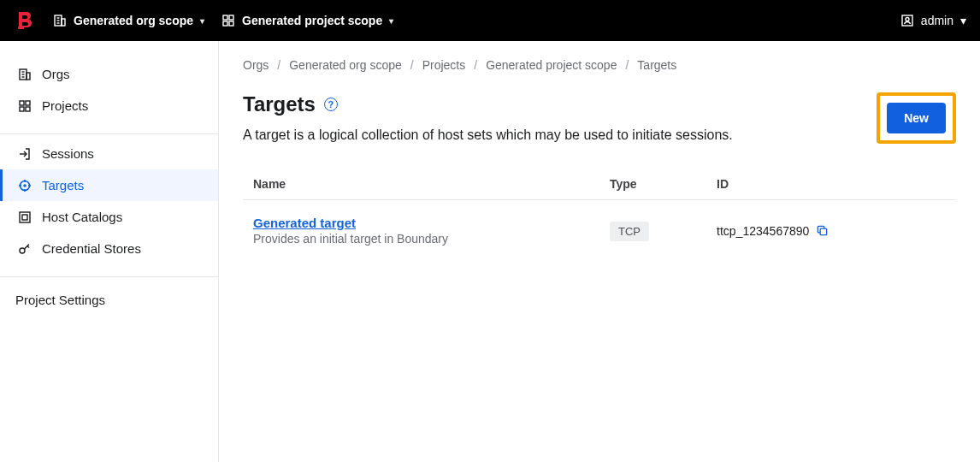 This screenshot has width=980, height=462. Describe the element at coordinates (490, 21) in the screenshot. I see `topbar: Generated org scope ▾ Generated project …` at that location.